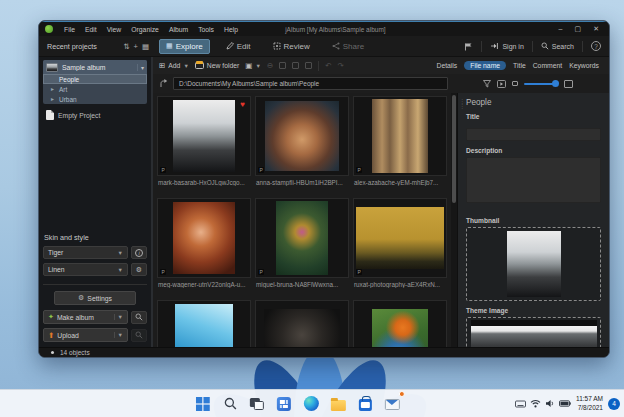 The image size is (624, 417). Describe the element at coordinates (541, 84) in the screenshot. I see `thumbnail-size-slider` at that location.